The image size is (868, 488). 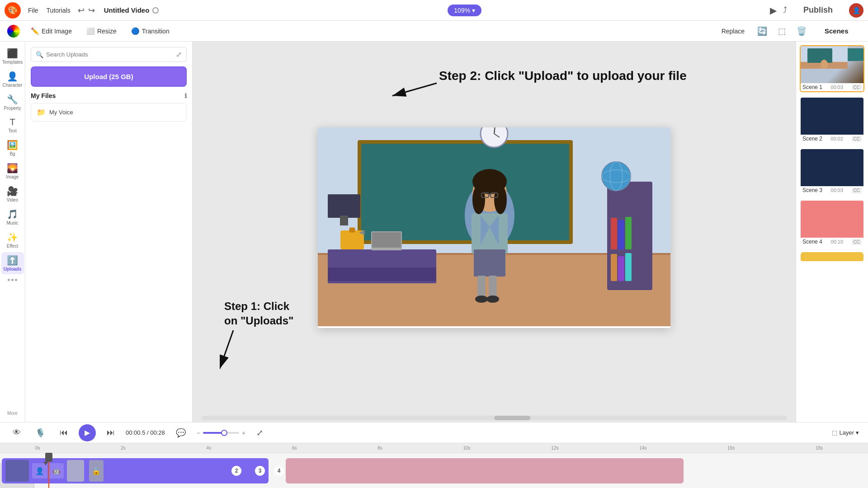 What do you see at coordinates (185, 96) in the screenshot?
I see `my-files-info-icon: ℹ` at bounding box center [185, 96].